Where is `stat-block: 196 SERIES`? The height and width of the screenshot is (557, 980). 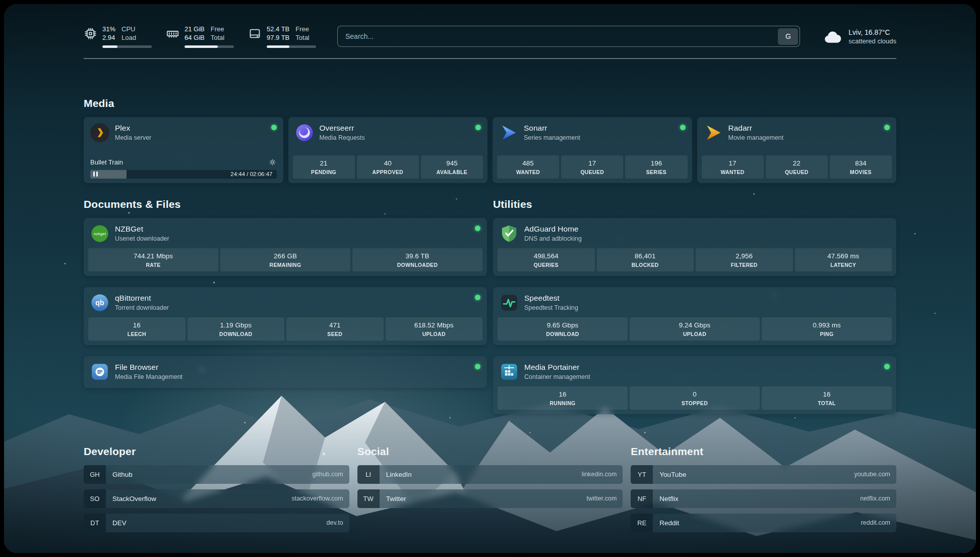 stat-block: 196 SERIES is located at coordinates (656, 167).